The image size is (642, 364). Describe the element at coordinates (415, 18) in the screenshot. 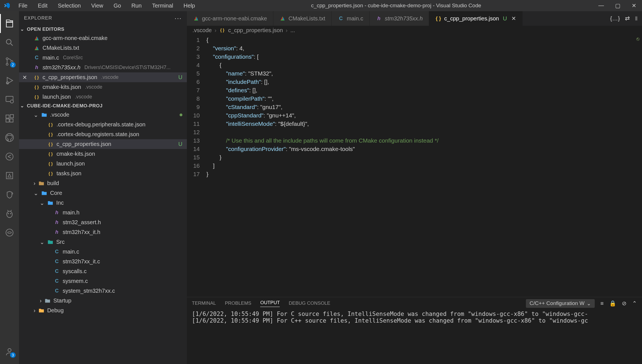

I see `editor-tabs: gcc-arm-none-eabi.cmakeCMakeLists.txtCma…` at that location.